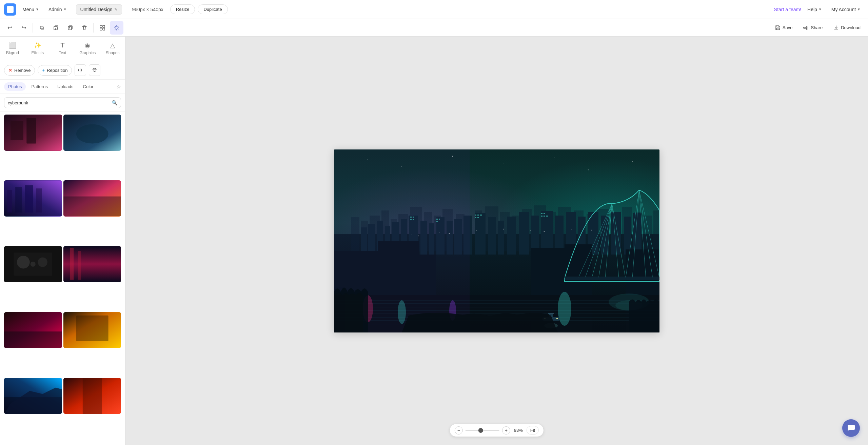  I want to click on zoom-percentage: 93%, so click(518, 430).